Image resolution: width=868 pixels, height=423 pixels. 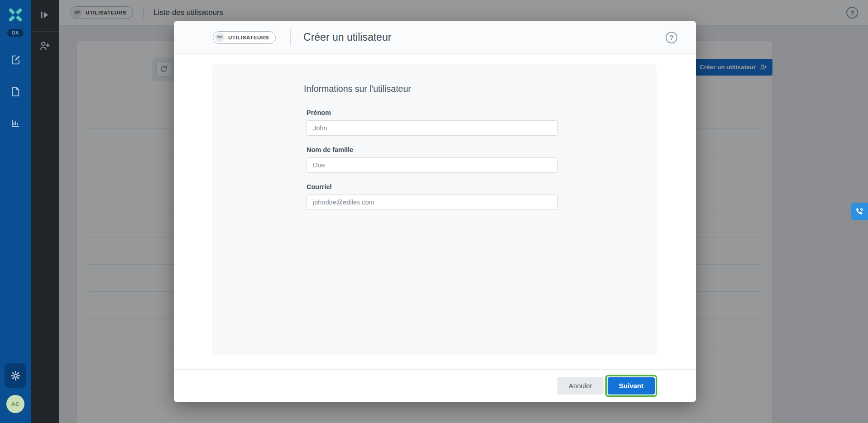 What do you see at coordinates (347, 37) in the screenshot?
I see `modal-title: Créer un utilisateur` at bounding box center [347, 37].